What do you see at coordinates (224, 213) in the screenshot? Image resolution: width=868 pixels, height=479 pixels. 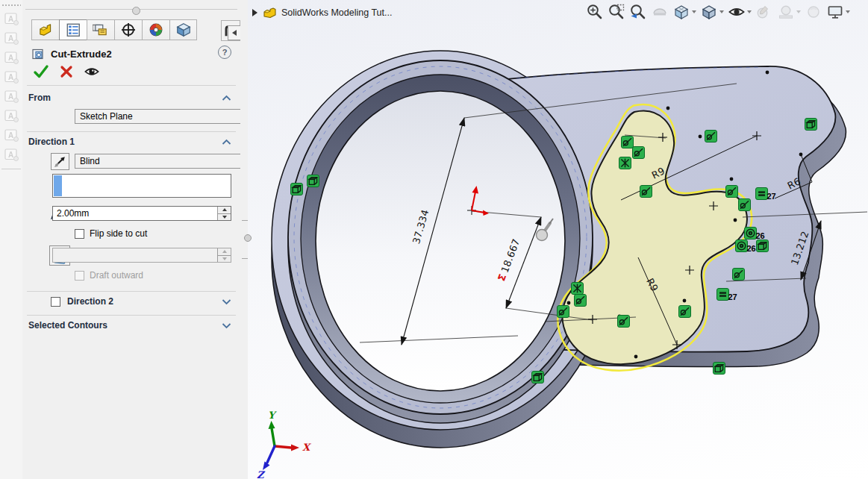 I see `depth-spinner` at bounding box center [224, 213].